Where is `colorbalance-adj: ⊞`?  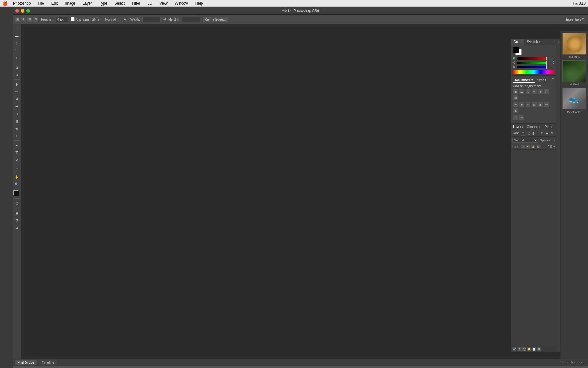
colorbalance-adj: ⊞ is located at coordinates (516, 98).